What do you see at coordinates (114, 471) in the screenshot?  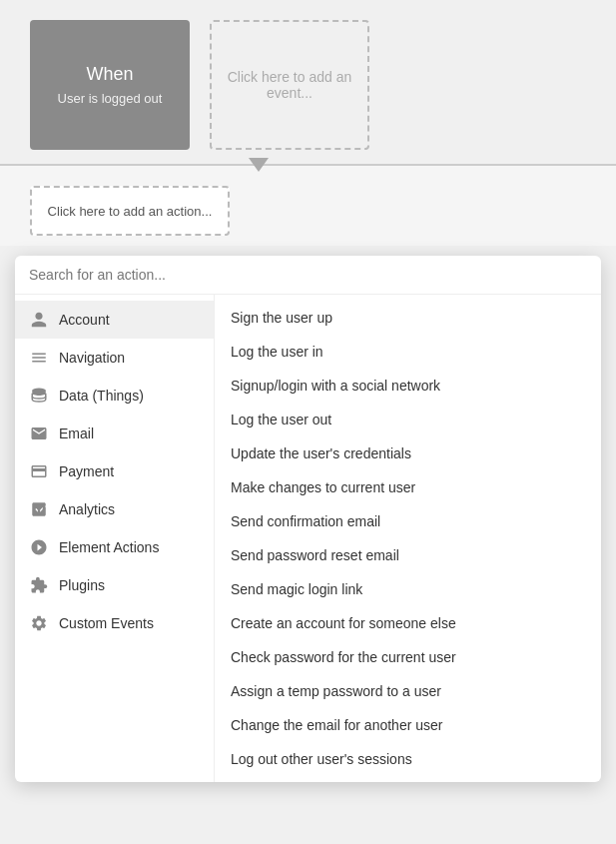 I see `category-item-payment: Payment` at bounding box center [114, 471].